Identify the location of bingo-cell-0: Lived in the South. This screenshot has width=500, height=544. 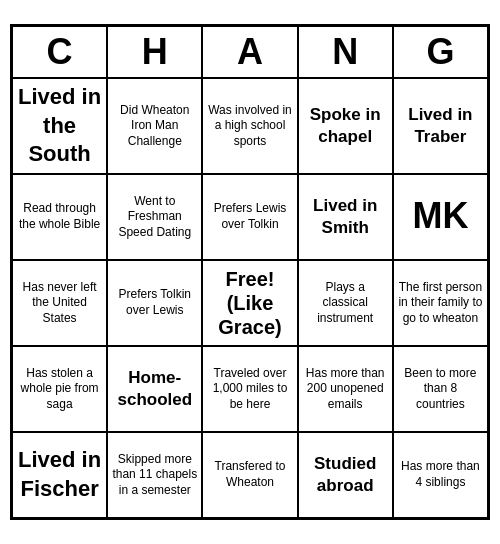
(60, 126).